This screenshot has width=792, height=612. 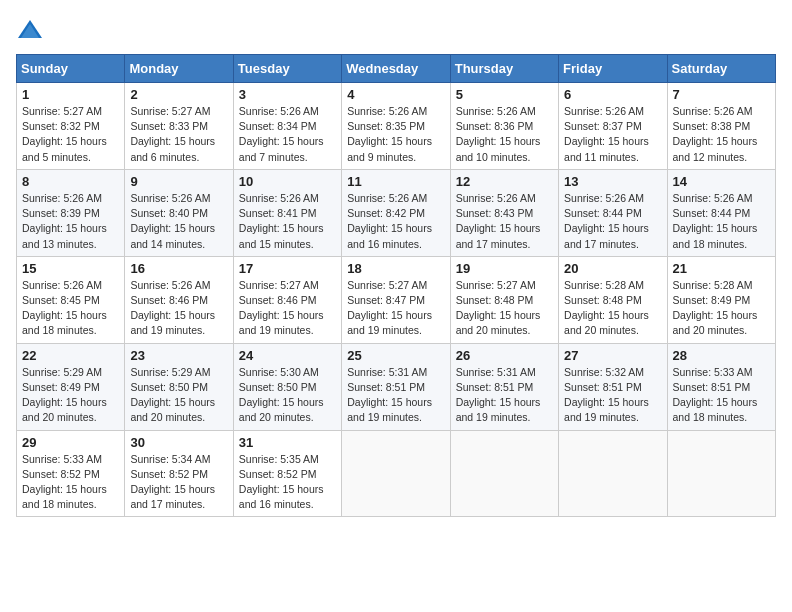 I want to click on day-detail: Sunrise: 5:35 AMSunset: 8:52 PMDaylight:…, so click(x=288, y=482).